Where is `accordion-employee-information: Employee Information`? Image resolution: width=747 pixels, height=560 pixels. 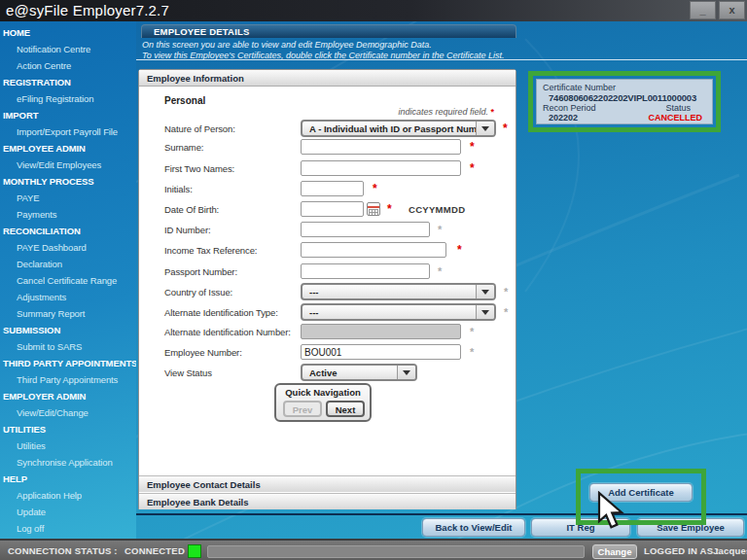
accordion-employee-information: Employee Information is located at coordinates (327, 78).